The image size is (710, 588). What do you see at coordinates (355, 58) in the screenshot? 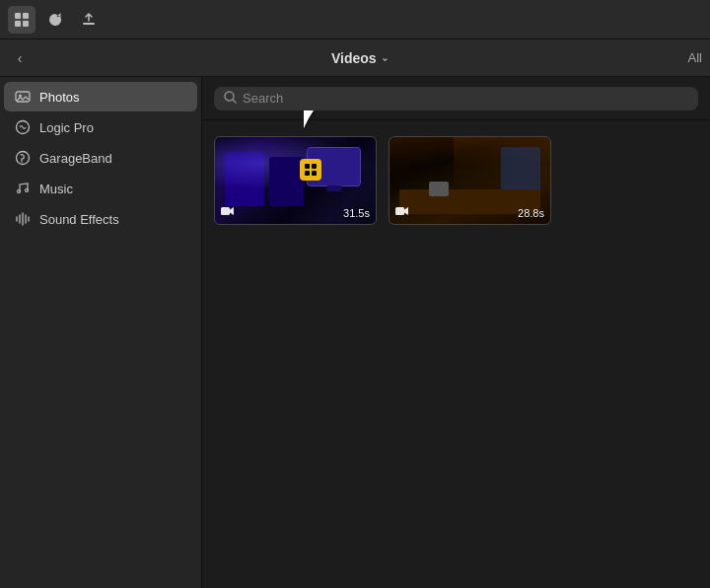
I see `nav-bar: ‹ Videos ⌄ All` at bounding box center [355, 58].